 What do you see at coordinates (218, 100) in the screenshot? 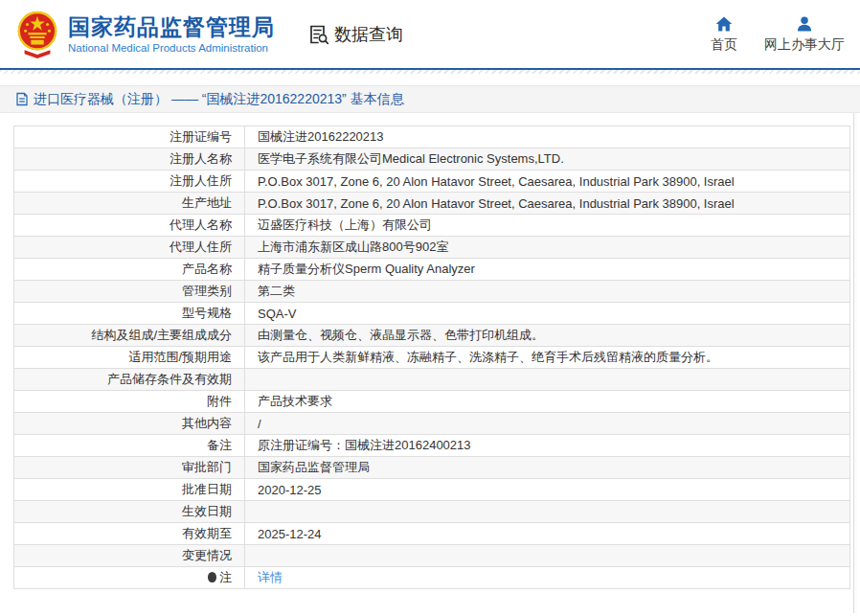
I see `breadcrumb-text: 进口医疗器械（注册） —— “国械注进20162220213” 基本信息` at bounding box center [218, 100].